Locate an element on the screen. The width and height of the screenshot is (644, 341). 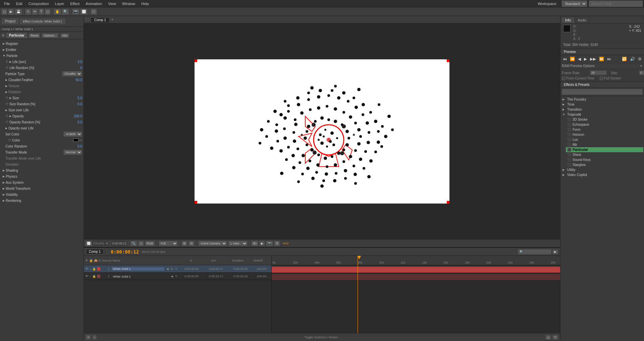
prev-first-btn: ⏮ is located at coordinates (565, 59).